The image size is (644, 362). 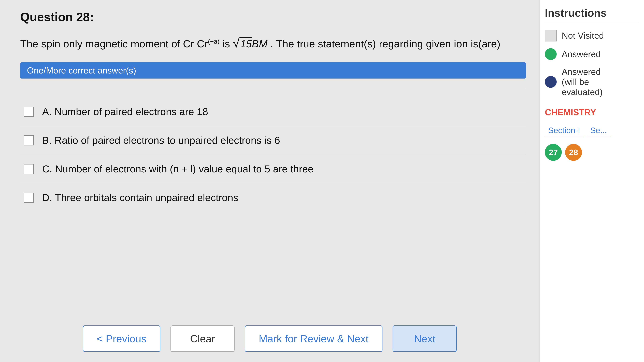 What do you see at coordinates (273, 169) in the screenshot?
I see `option-c: C. Number of electrons with (n + l) valu…` at bounding box center [273, 169].